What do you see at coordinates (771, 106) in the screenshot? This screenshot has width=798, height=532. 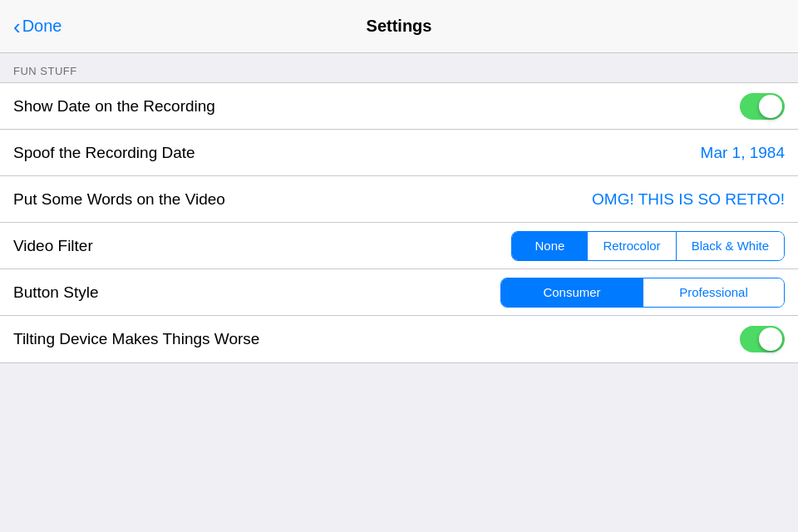 I see `toggle-knob` at bounding box center [771, 106].